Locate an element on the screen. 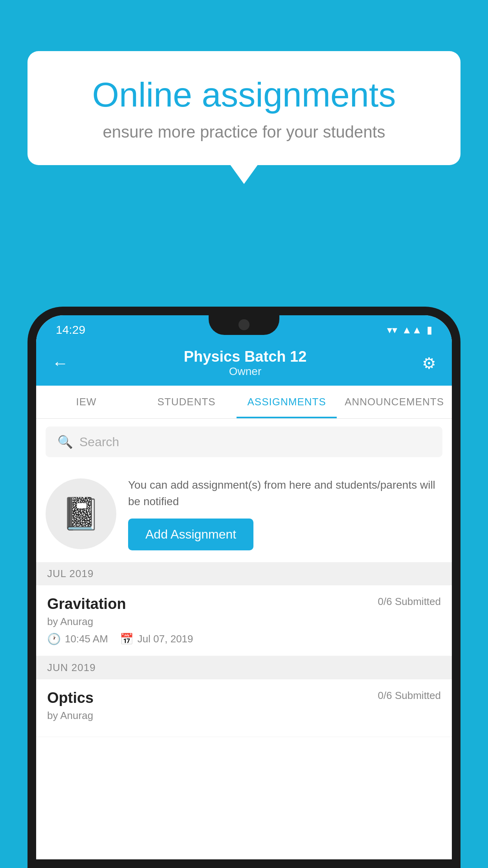 The height and width of the screenshot is (868, 488). section-label-jul: JUL 2019 is located at coordinates (70, 574).